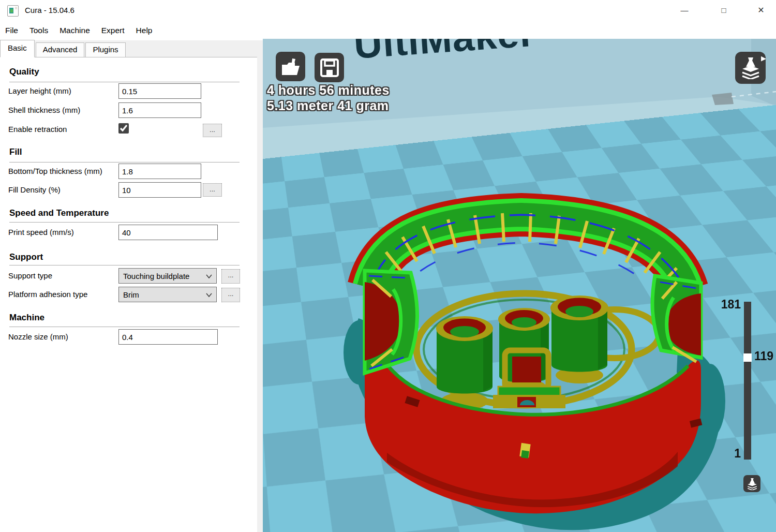 The width and height of the screenshot is (776, 532). I want to click on print-speed-input, so click(168, 232).